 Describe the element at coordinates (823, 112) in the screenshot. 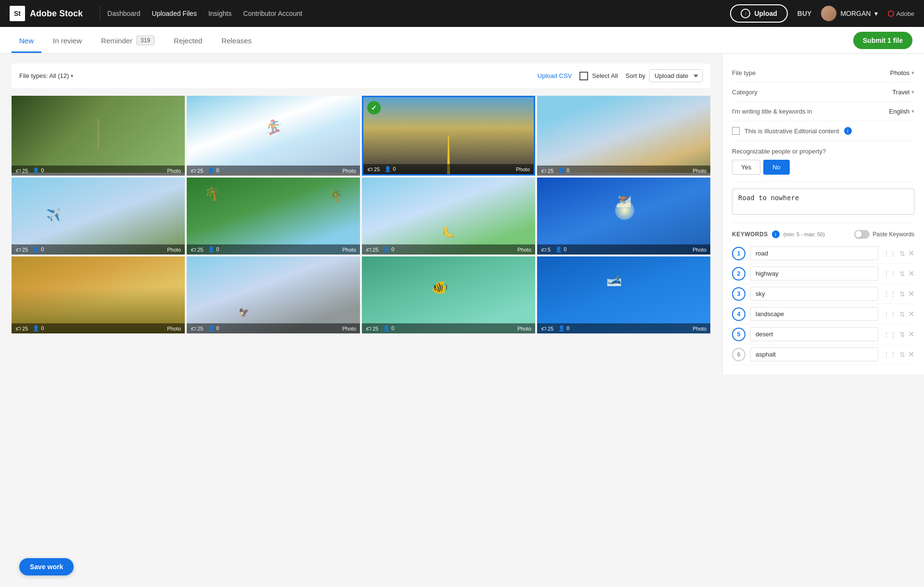

I see `language-row: I'm writing title & keywords in English …` at that location.